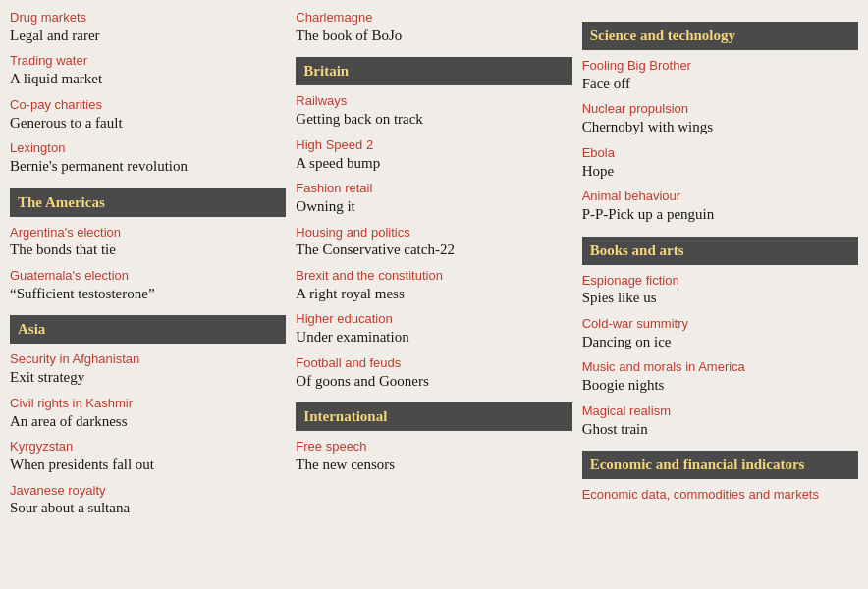  I want to click on article-item: Football and feudsOf goons and Gooners, so click(434, 373).